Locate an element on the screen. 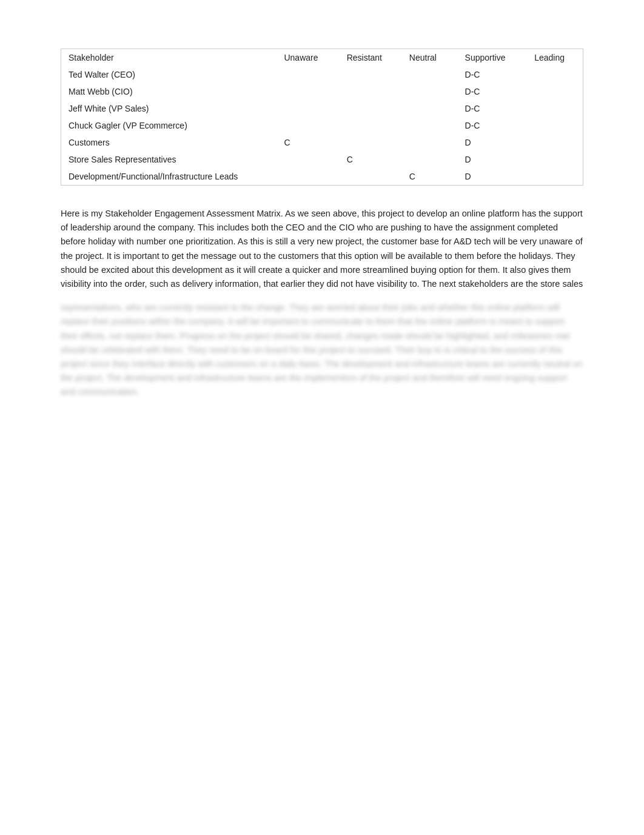 The image size is (644, 835). main-paragraph: Here is my Stakeholder Engagement Assess… is located at coordinates (322, 249).